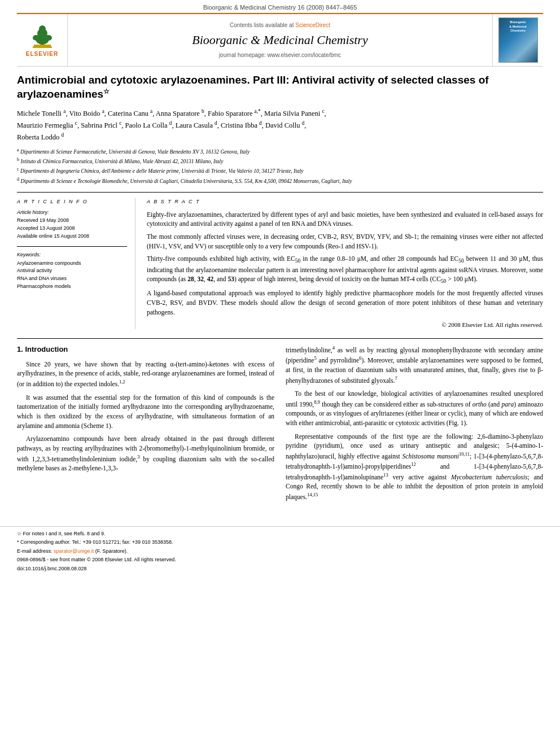  What do you see at coordinates (42, 36) in the screenshot?
I see `elsevier-tree-icon` at bounding box center [42, 36].